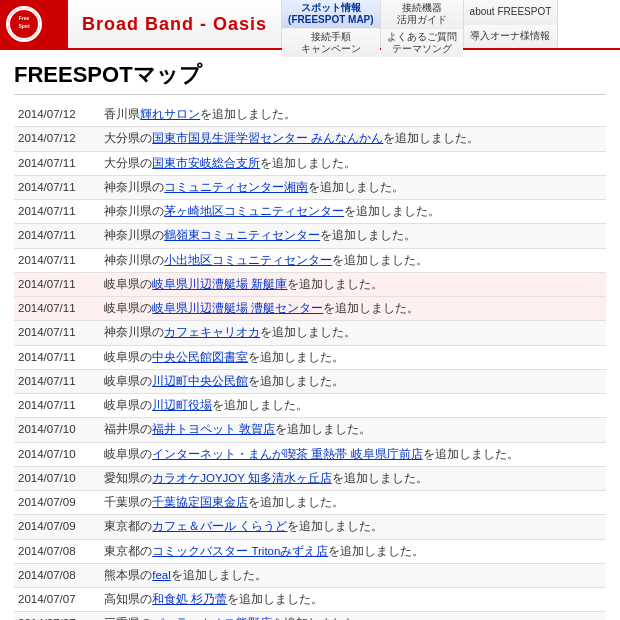 The image size is (620, 620). Describe the element at coordinates (353, 309) in the screenshot. I see `content-cell: 岐阜県の岐阜県川辺漕艇場 漕艇センターを追加しました。` at that location.